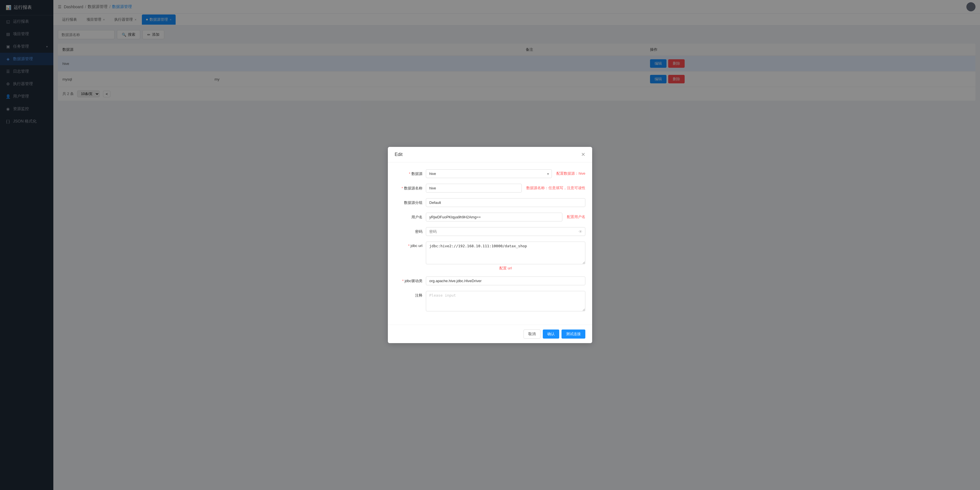 Image resolution: width=980 pixels, height=490 pixels. What do you see at coordinates (506, 188) in the screenshot?
I see `datasource-name-control-wrap: 数据源名称：任意填写，注意可读性` at bounding box center [506, 188].